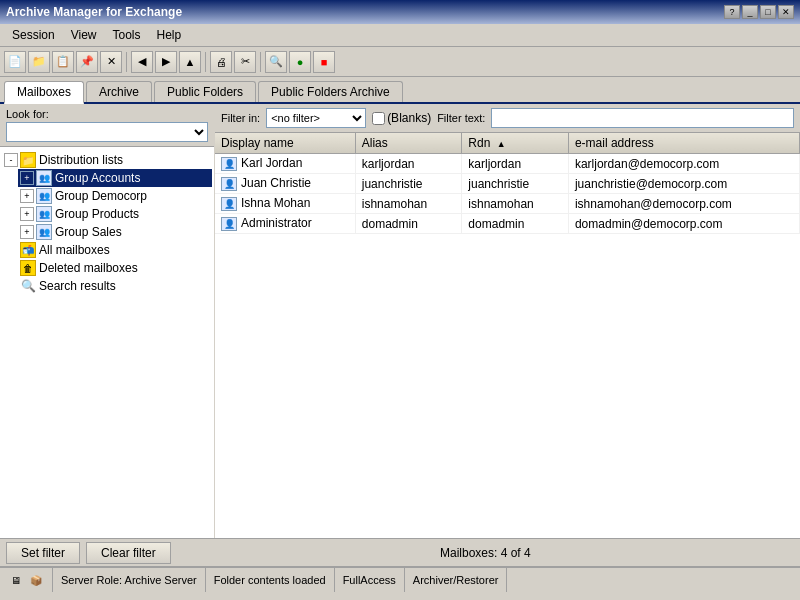 The width and height of the screenshot is (800, 600). Describe the element at coordinates (486, 553) in the screenshot. I see `mailbox-count-status: Mailboxes: 4 of 4` at that location.